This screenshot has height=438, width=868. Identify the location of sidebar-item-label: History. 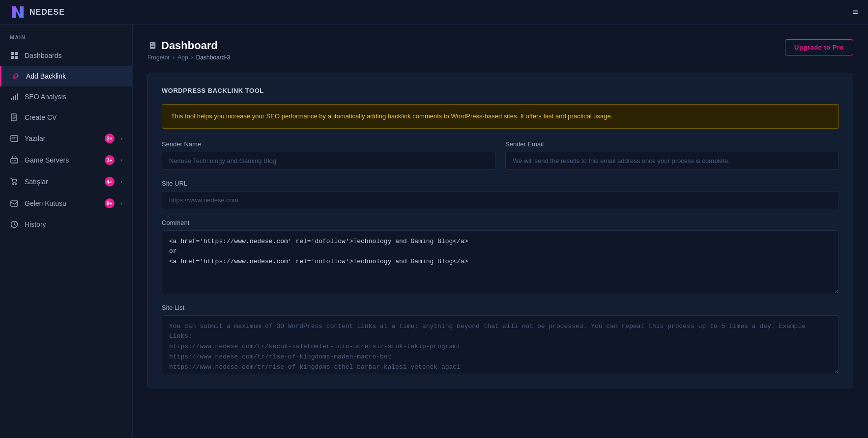
(74, 224).